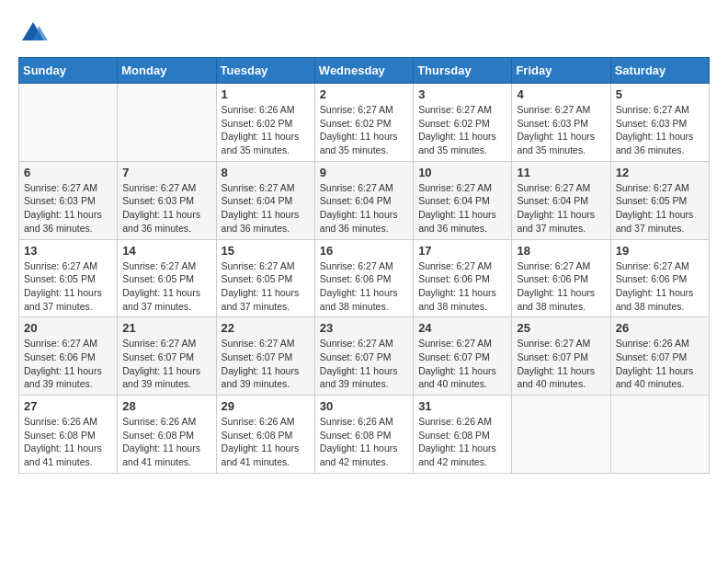 This screenshot has width=728, height=563. I want to click on header-day-saturday: Saturday, so click(660, 71).